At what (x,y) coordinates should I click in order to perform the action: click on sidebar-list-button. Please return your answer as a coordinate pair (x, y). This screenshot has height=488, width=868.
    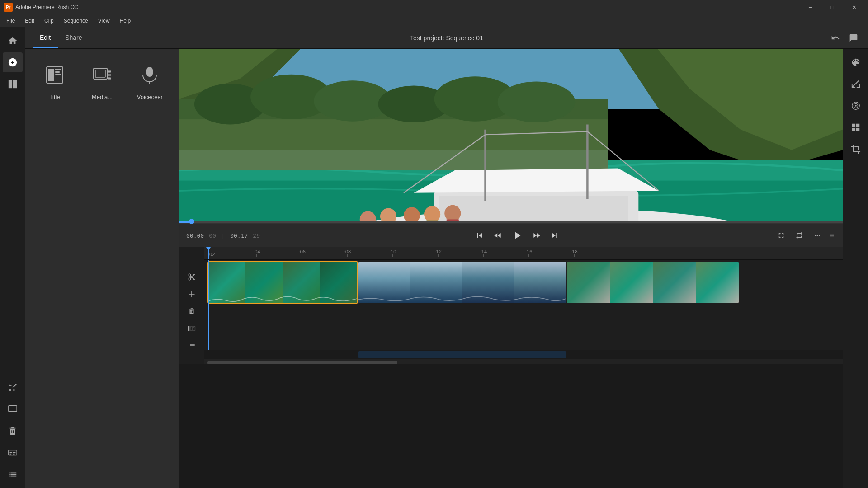
    Looking at the image, I should click on (13, 474).